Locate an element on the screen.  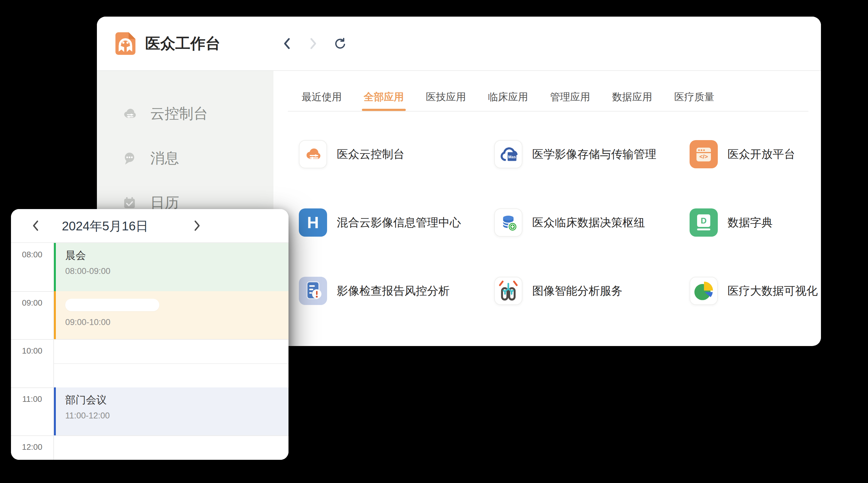
sidebar-item-messages: 消息 is located at coordinates (185, 158).